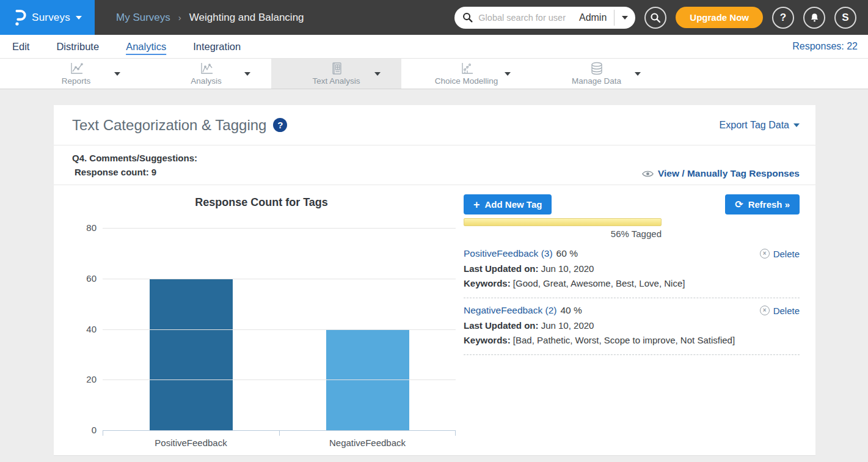 This screenshot has height=462, width=868. I want to click on nav-item-edit: Edit, so click(21, 46).